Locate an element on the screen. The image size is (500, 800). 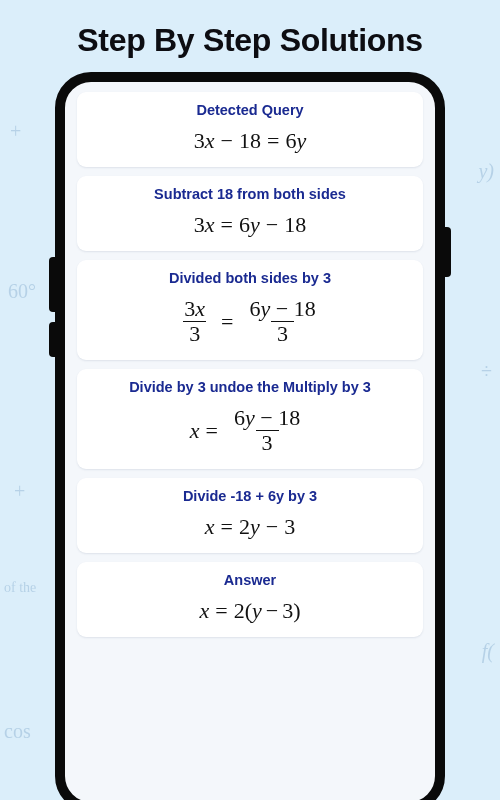
step-equation: x=6y − 183 is located at coordinates (250, 430).